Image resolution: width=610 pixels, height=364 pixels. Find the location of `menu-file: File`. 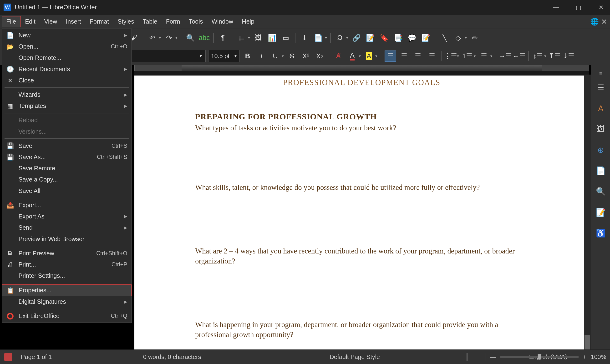

menu-file: File is located at coordinates (11, 22).